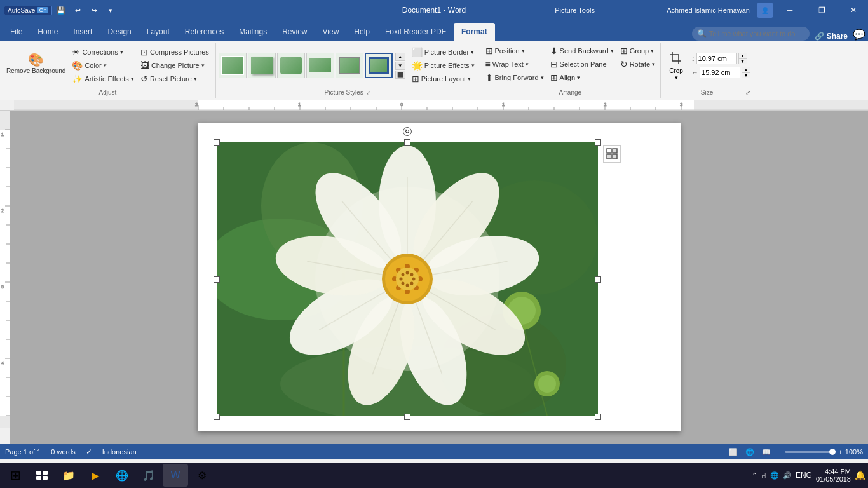 Image resolution: width=868 pixels, height=488 pixels. Describe the element at coordinates (787, 475) in the screenshot. I see `volume-icon: 🔊` at that location.